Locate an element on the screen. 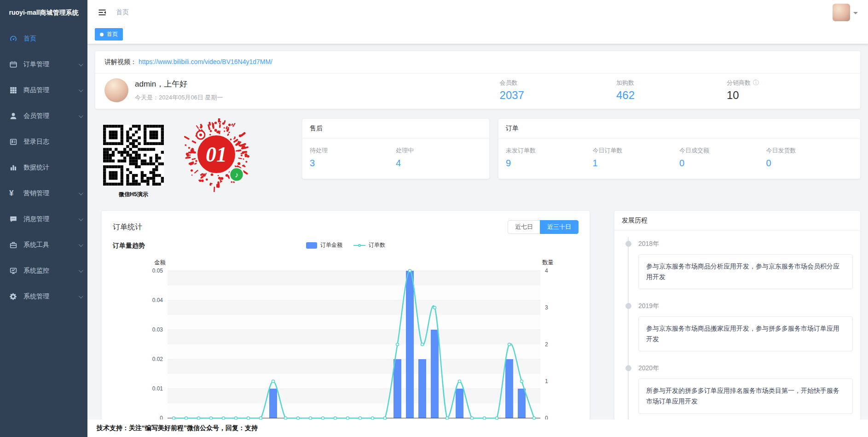 This screenshot has width=868, height=437. svg-text: 4 is located at coordinates (547, 271).